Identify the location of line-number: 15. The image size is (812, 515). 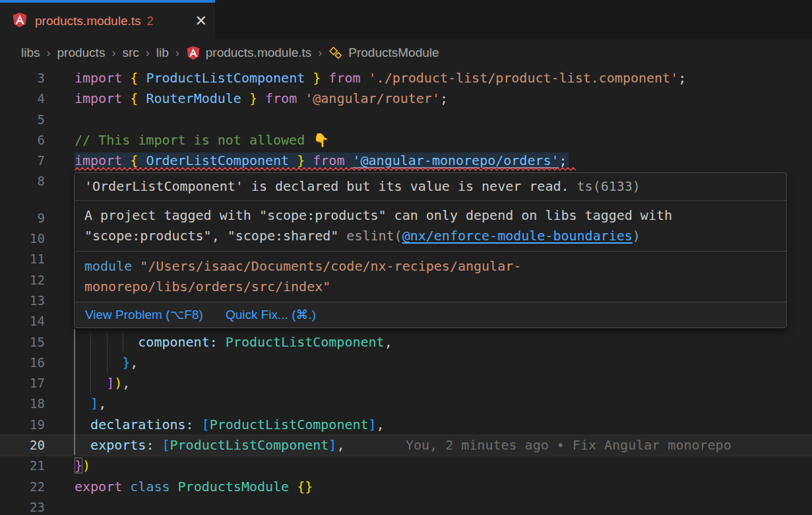
(22, 342).